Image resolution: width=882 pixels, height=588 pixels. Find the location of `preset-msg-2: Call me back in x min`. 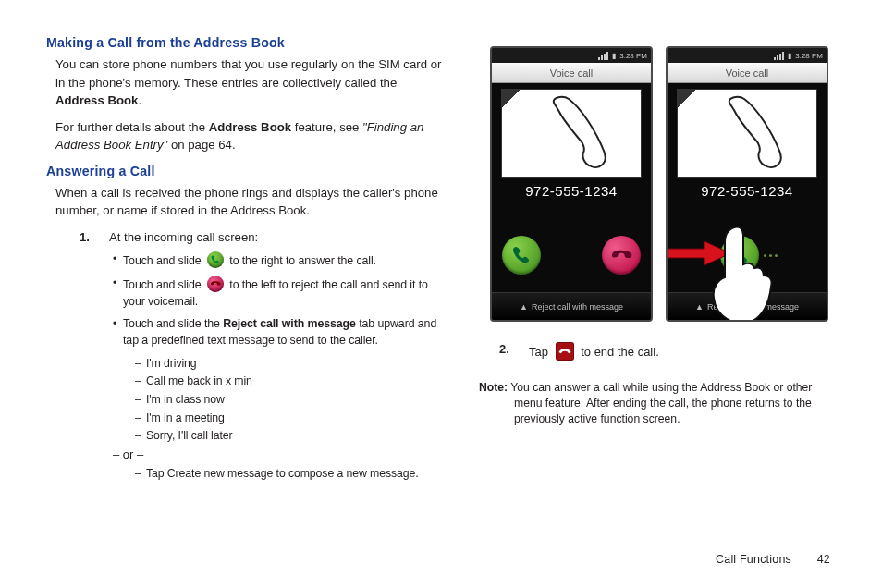

preset-msg-2: Call me back in x min is located at coordinates (290, 382).